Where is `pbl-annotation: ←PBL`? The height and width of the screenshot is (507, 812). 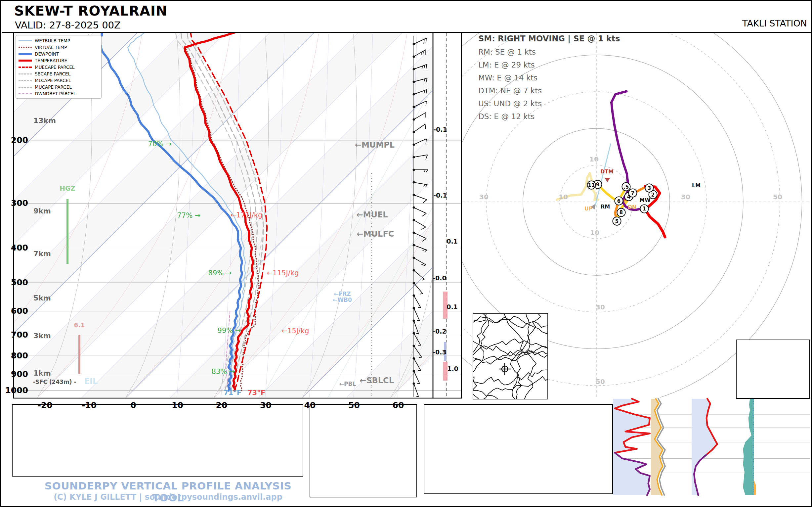
pbl-annotation: ←PBL is located at coordinates (348, 384).